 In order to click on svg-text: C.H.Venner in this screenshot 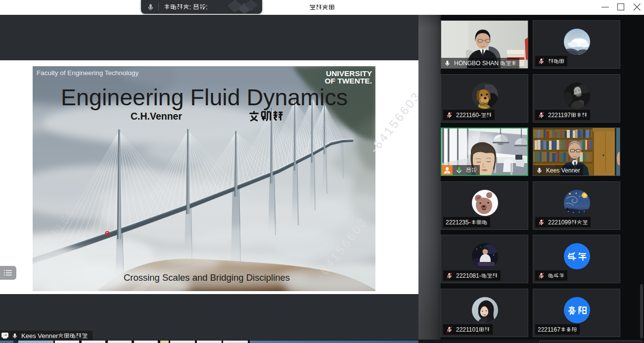, I will do `click(156, 116)`.